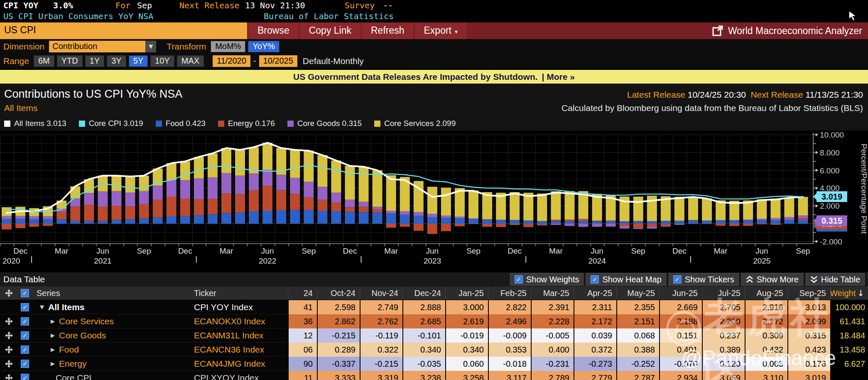 This screenshot has width=868, height=380. Describe the element at coordinates (766, 294) in the screenshot. I see `month-column-header: Aug-25` at that location.